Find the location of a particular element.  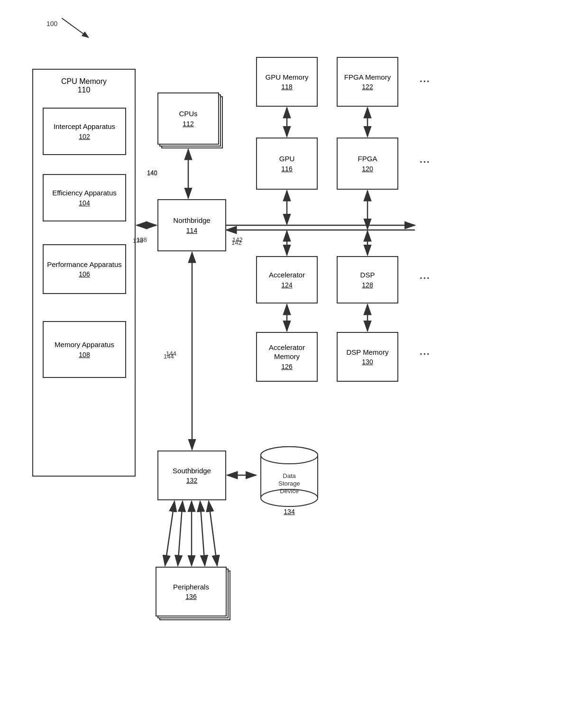

cpu-memory-num: 110 is located at coordinates (84, 90).